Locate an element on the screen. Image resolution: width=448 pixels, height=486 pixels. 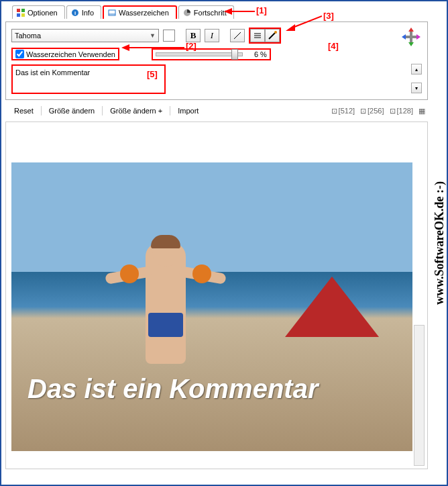
tab-info: i Info is located at coordinates (84, 12).